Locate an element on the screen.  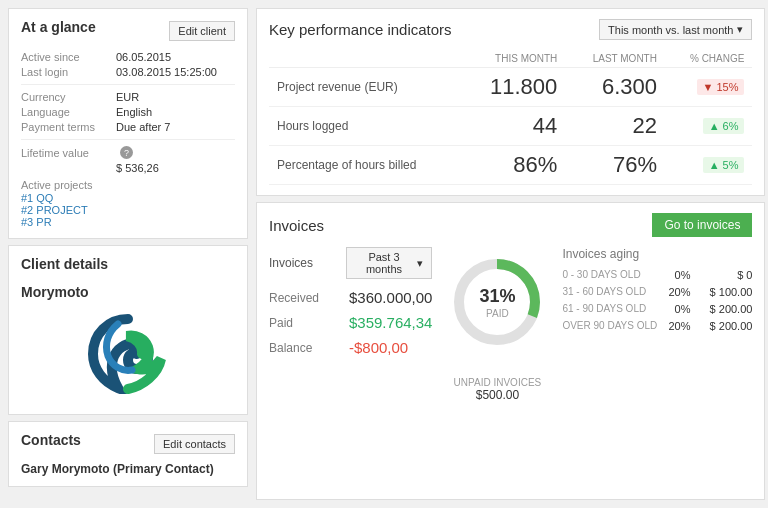
received-value: $360.000,00 is located at coordinates (390, 298).